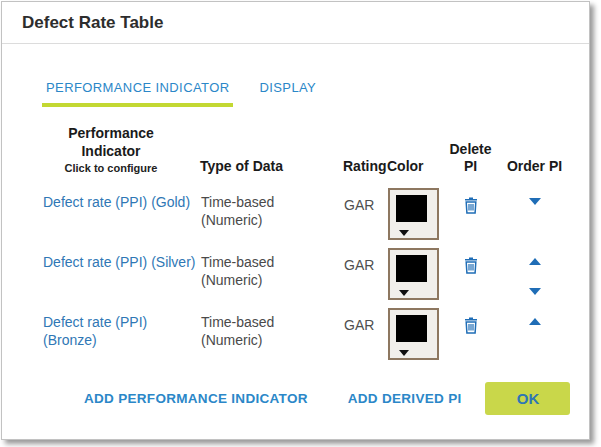  I want to click on pi-link-silver: Defect rate (PPI) (Silver), so click(119, 262).